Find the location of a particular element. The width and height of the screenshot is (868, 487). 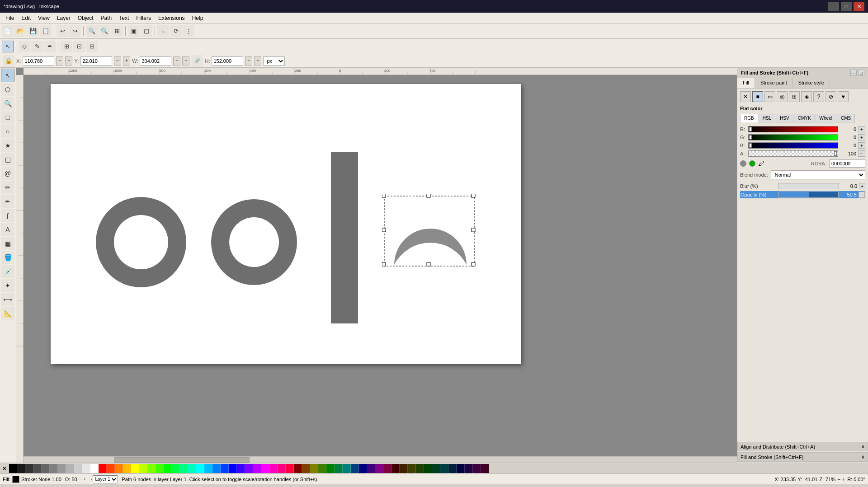

palette-no-color: ✕ is located at coordinates (5, 468).